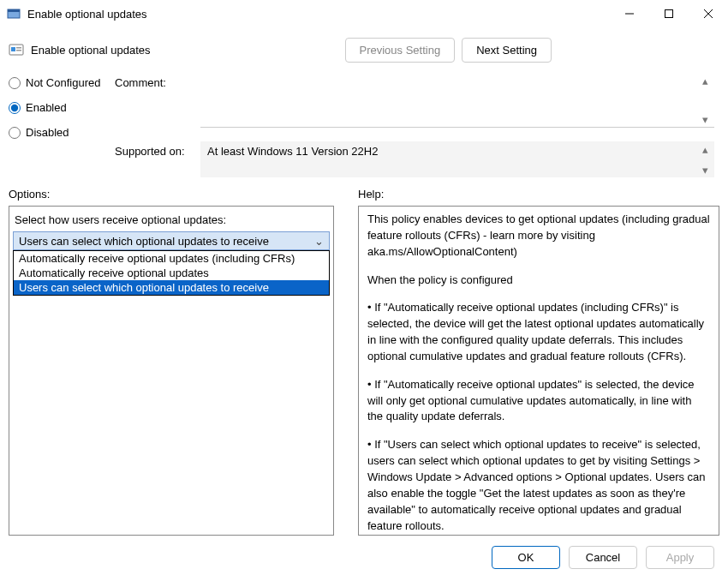  Describe the element at coordinates (15, 108) in the screenshot. I see `radio-enabled-input` at that location.